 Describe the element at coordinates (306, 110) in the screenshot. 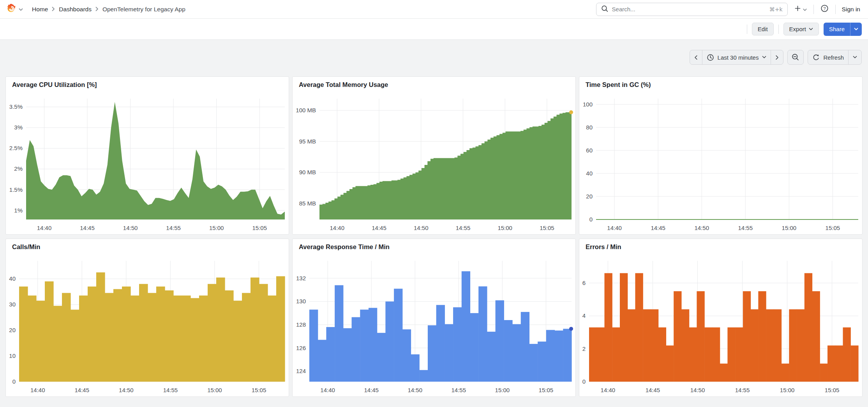

I see `svg-text: 100 MB` at that location.